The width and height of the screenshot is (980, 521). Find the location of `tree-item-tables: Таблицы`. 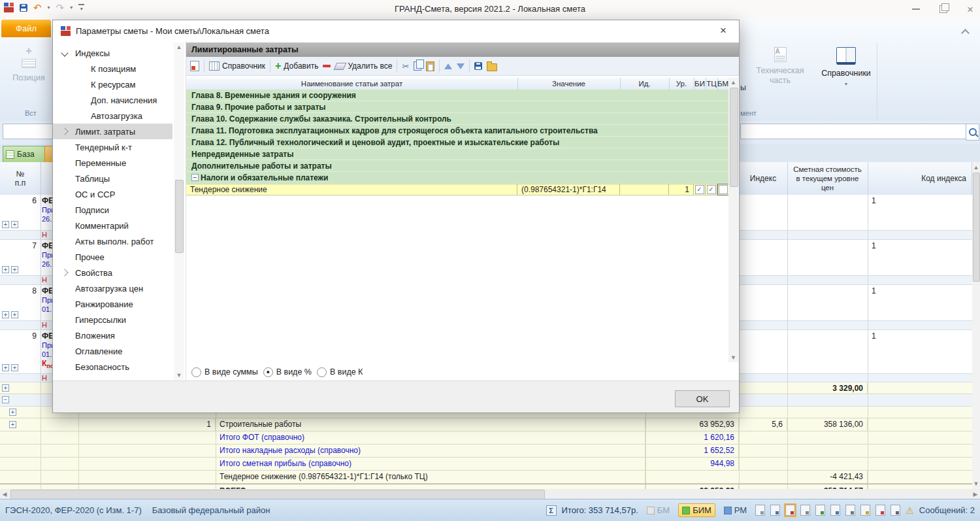

tree-item-tables: Таблицы is located at coordinates (112, 178).